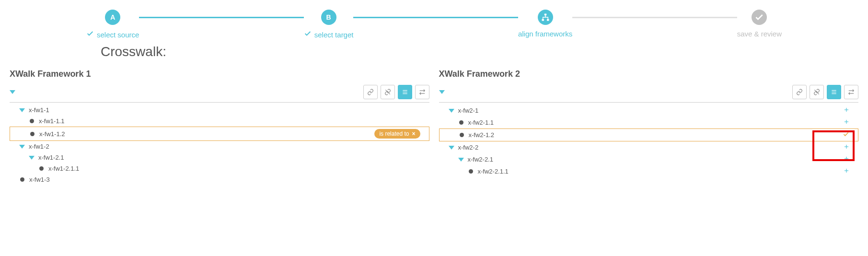  What do you see at coordinates (334, 35) in the screenshot?
I see `step-label: select target` at bounding box center [334, 35].